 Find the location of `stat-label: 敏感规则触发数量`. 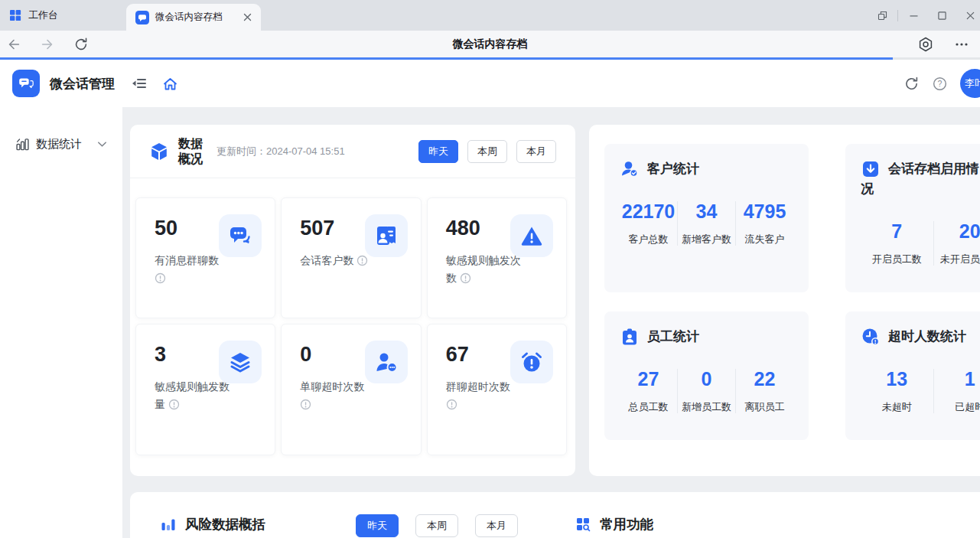

stat-label: 敏感规则触发数量 is located at coordinates (193, 396).